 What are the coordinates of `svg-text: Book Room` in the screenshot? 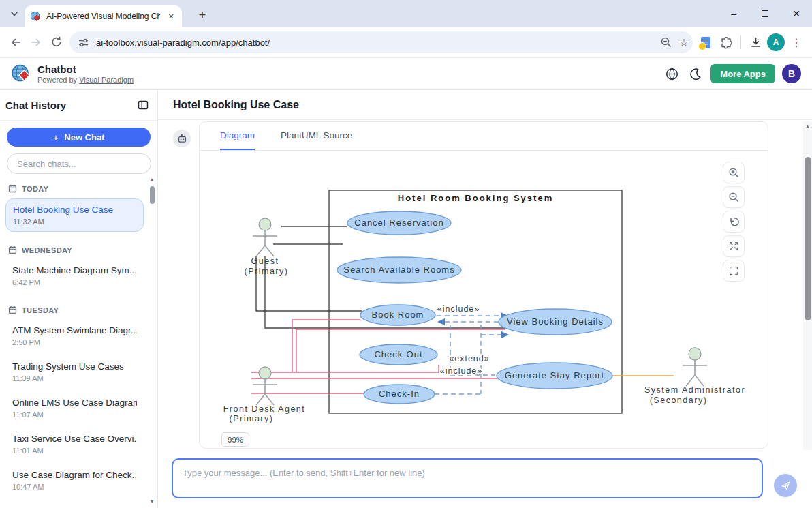 It's located at (398, 315).